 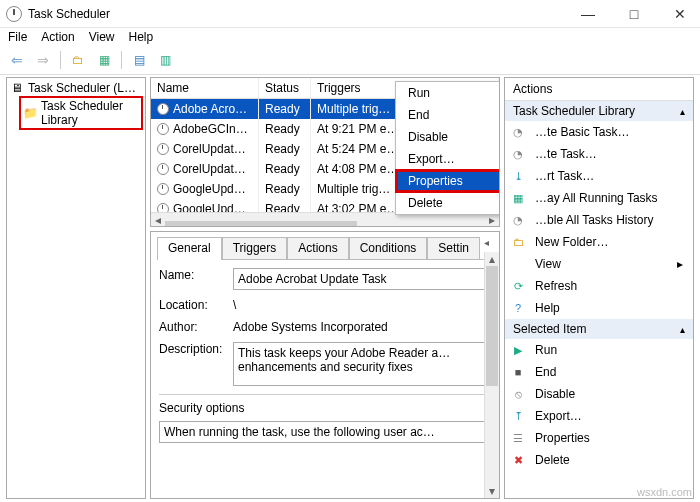 What do you see at coordinates (18, 88) in the screenshot?
I see `computer-icon: 🖥` at bounding box center [18, 88].